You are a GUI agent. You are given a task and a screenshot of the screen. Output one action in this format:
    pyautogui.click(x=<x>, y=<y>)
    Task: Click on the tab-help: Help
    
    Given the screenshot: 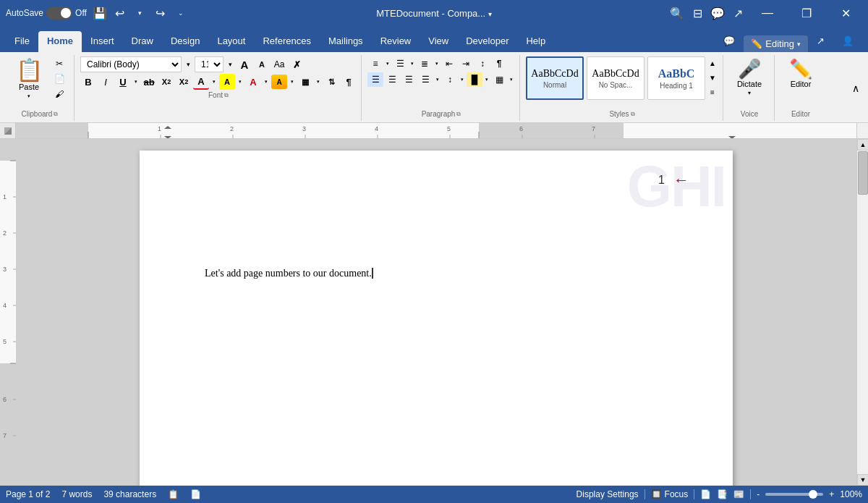 What is the action you would take?
    pyautogui.click(x=535, y=42)
    